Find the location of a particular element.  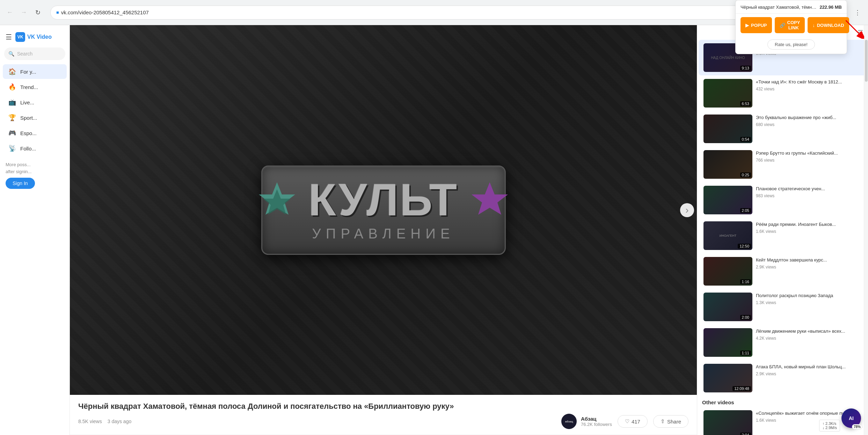

video-title-2: Это буквально выражение про «жиб... is located at coordinates (809, 118).